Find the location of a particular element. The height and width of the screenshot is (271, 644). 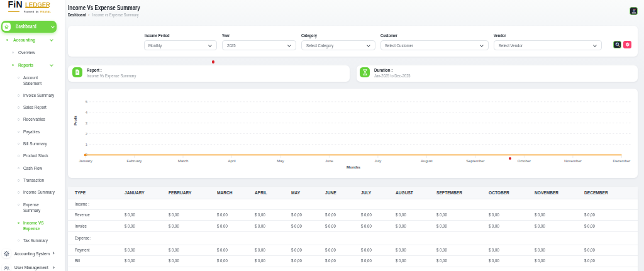

svg-text: May is located at coordinates (280, 161).